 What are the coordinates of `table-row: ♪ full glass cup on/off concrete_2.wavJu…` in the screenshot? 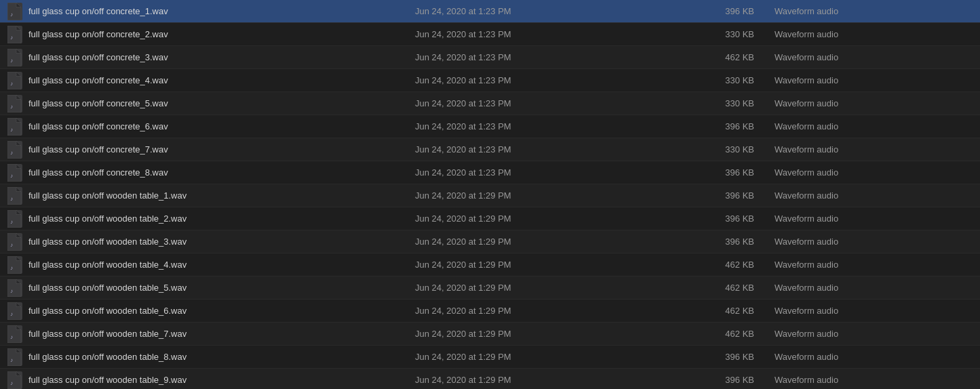 It's located at (490, 35).